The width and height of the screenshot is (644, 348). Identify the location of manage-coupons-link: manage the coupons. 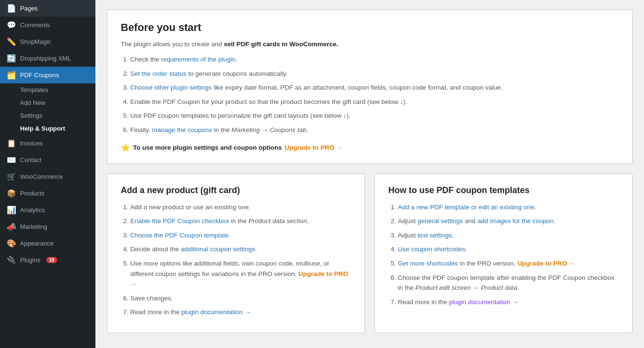
(182, 130).